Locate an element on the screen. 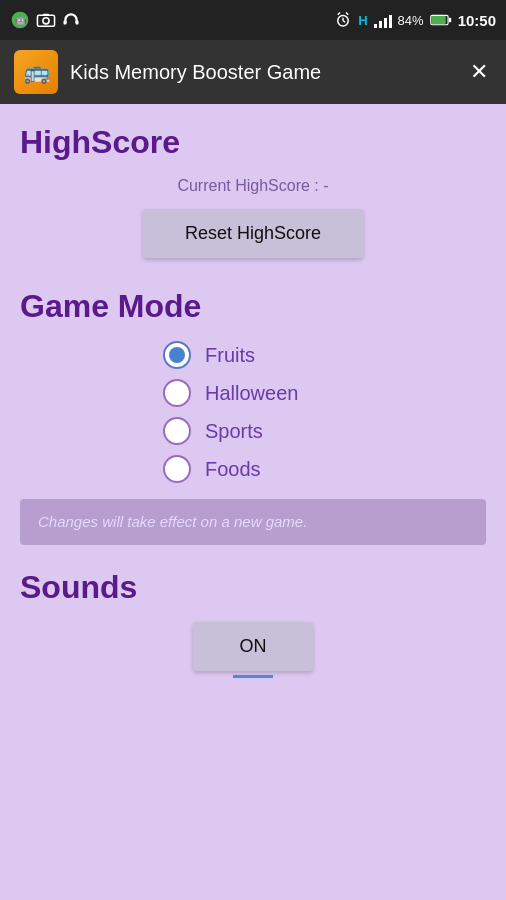 This screenshot has height=900, width=506. radio-sports: Sports is located at coordinates (253, 431).